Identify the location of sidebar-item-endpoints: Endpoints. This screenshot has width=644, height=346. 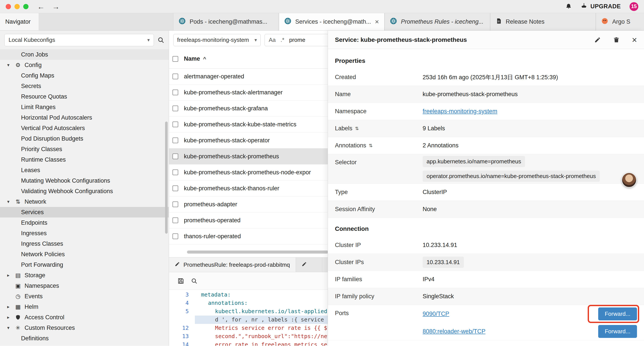
(84, 223).